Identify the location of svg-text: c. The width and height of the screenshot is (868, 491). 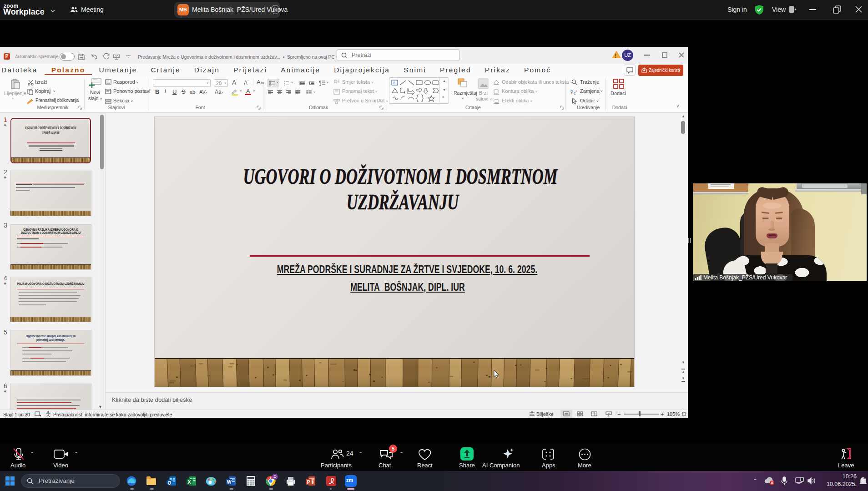
(575, 93).